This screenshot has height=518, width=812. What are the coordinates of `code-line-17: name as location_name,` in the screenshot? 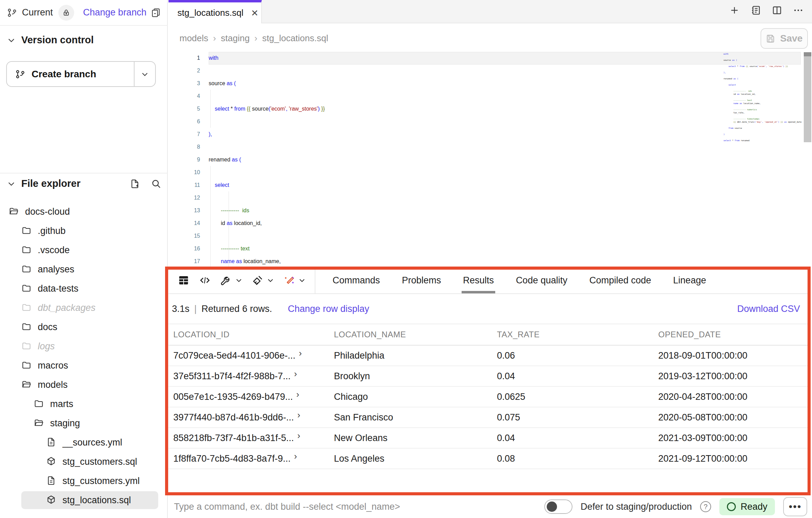 It's located at (267, 261).